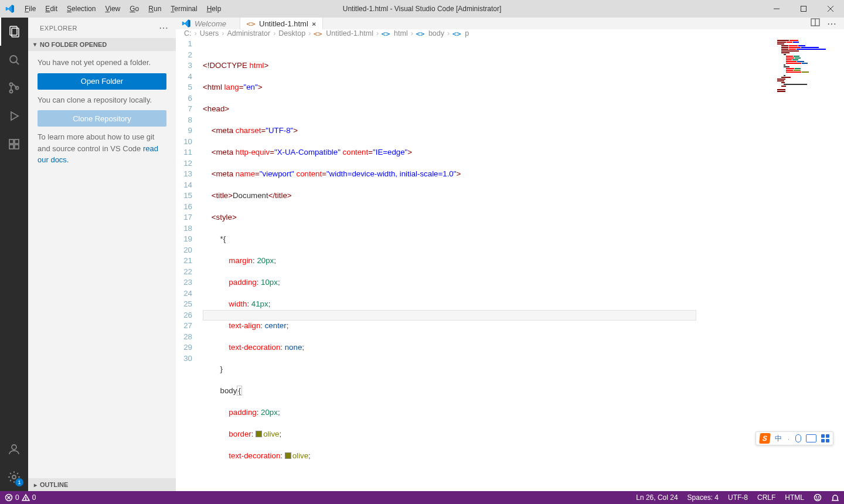  What do you see at coordinates (113, 9) in the screenshot?
I see `menu-view: View` at bounding box center [113, 9].